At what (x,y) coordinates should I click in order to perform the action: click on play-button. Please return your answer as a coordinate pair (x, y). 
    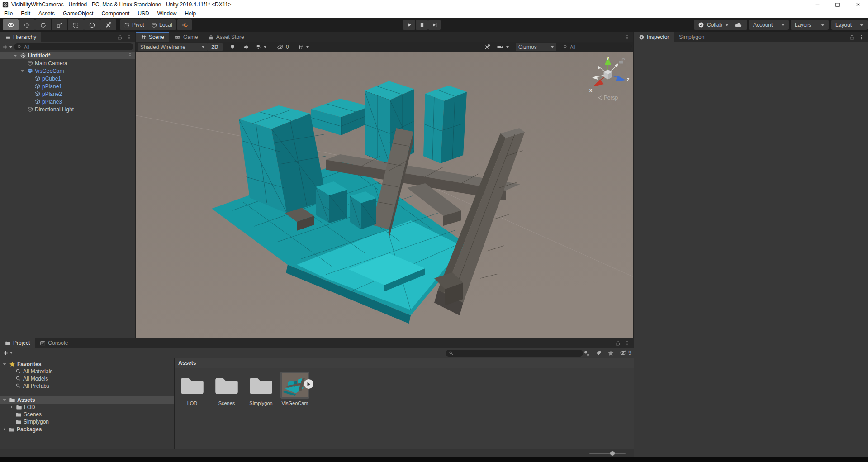
    Looking at the image, I should click on (409, 25).